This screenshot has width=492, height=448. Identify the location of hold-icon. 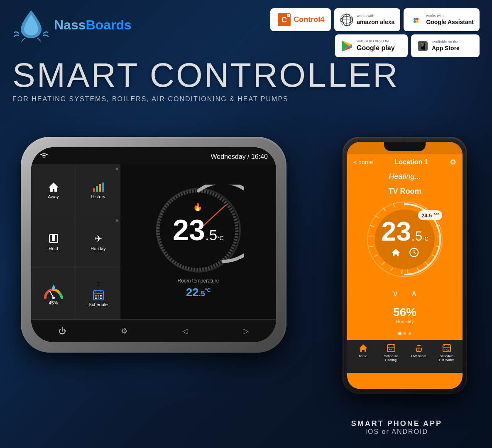
(54, 239).